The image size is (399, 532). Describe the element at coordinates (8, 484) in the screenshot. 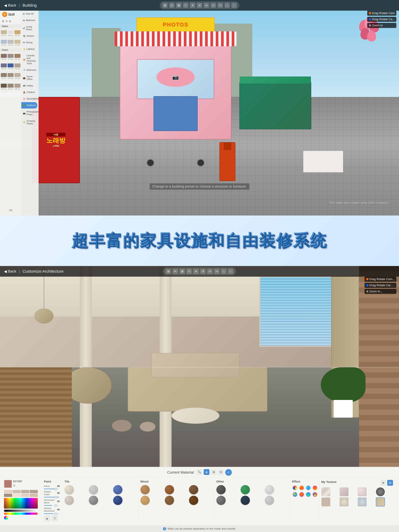

I see `color-swatch` at that location.